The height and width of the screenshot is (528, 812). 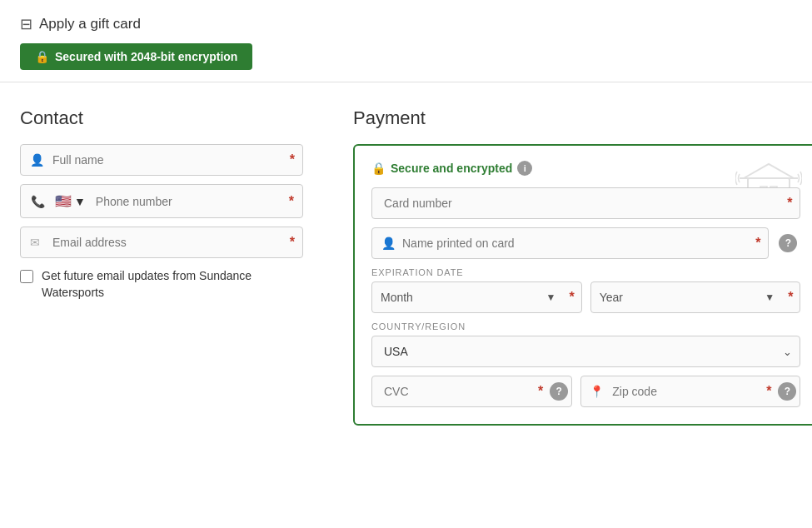 I want to click on secure-badge: 🔒 Secured with 2048-bit encryption, so click(x=137, y=57).